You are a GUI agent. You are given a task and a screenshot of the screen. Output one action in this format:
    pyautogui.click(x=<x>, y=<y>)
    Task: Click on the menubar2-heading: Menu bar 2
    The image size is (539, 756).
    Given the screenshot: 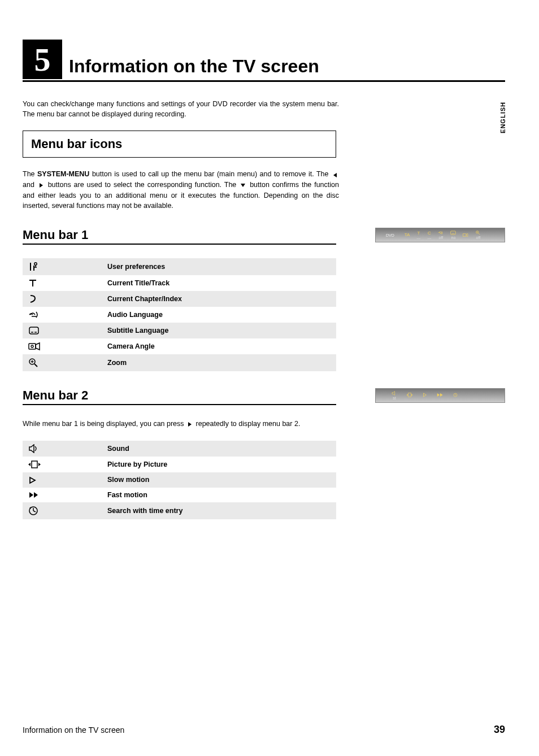 What is the action you would take?
    pyautogui.click(x=180, y=396)
    